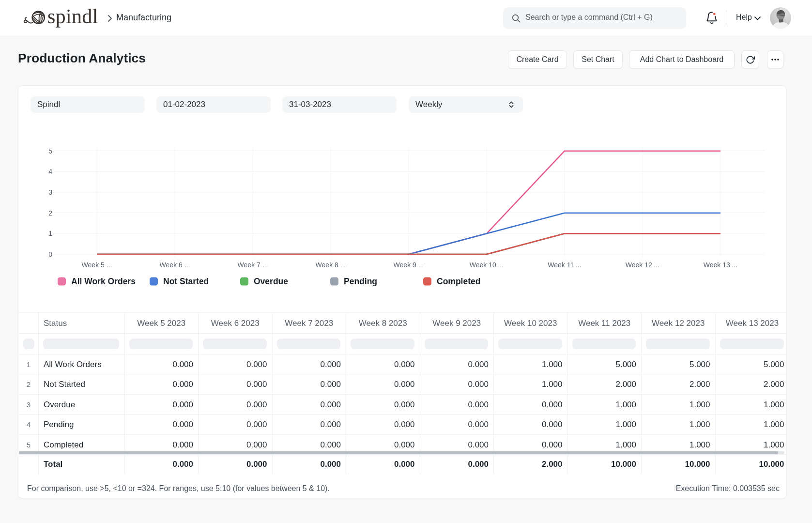 The image size is (812, 523). What do you see at coordinates (50, 233) in the screenshot?
I see `svg-text: 1` at bounding box center [50, 233].